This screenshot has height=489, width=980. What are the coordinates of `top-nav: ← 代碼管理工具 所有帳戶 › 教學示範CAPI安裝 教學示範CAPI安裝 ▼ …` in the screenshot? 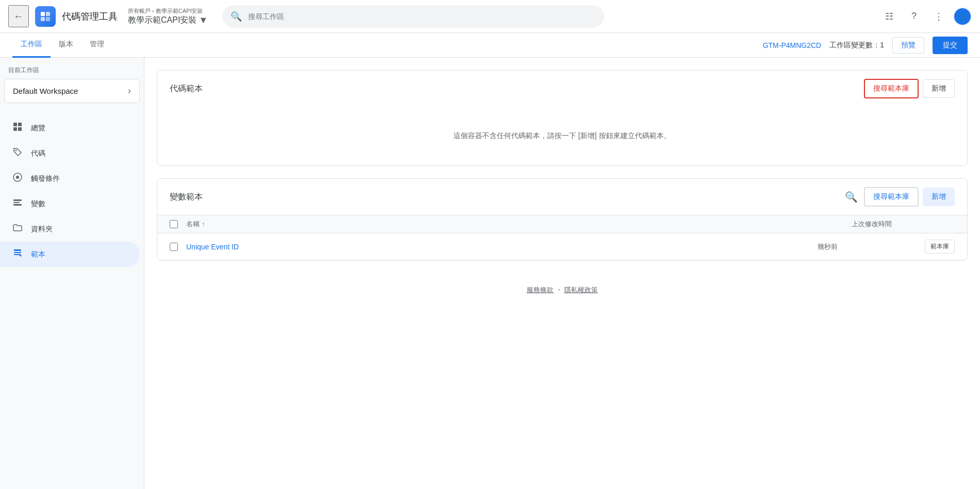 It's located at (490, 16).